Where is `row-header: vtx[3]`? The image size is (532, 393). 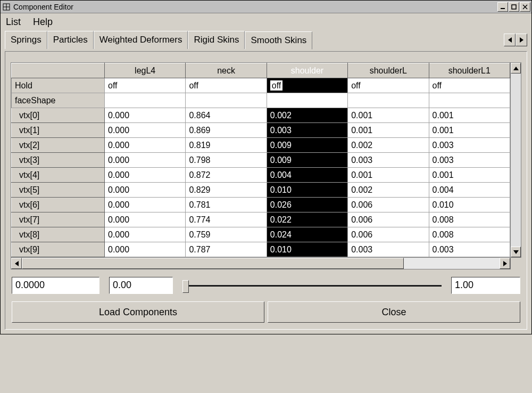 row-header: vtx[3] is located at coordinates (59, 160).